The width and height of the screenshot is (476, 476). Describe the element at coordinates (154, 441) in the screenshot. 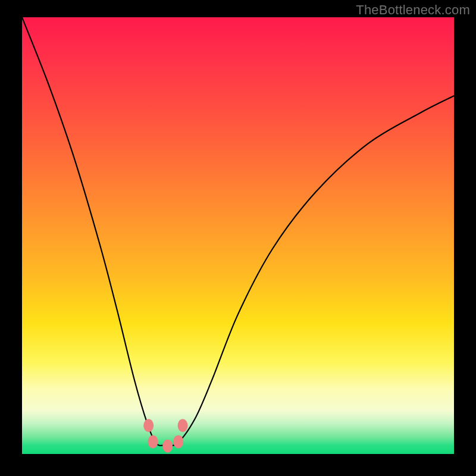

I see `marker-left-bottom` at that location.